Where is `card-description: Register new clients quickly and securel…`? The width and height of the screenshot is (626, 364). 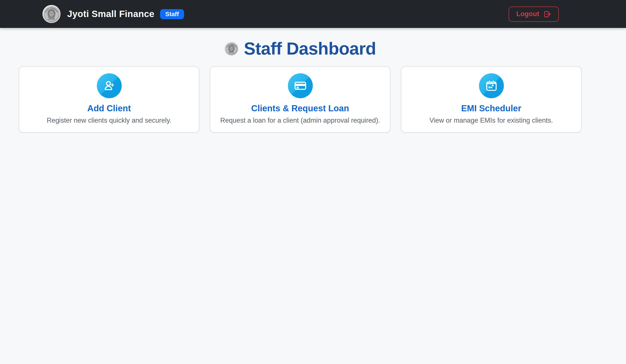
card-description: Register new clients quickly and securel… is located at coordinates (109, 121).